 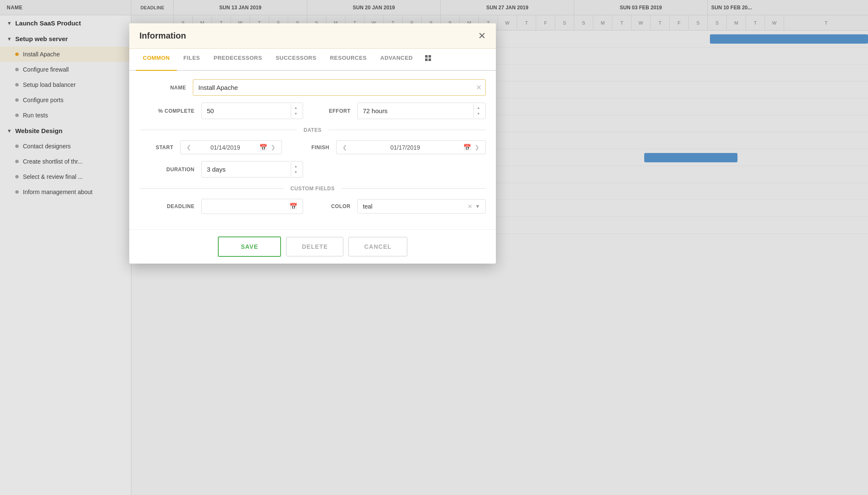 What do you see at coordinates (313, 130) in the screenshot?
I see `dates-section-divider: DATES` at bounding box center [313, 130].